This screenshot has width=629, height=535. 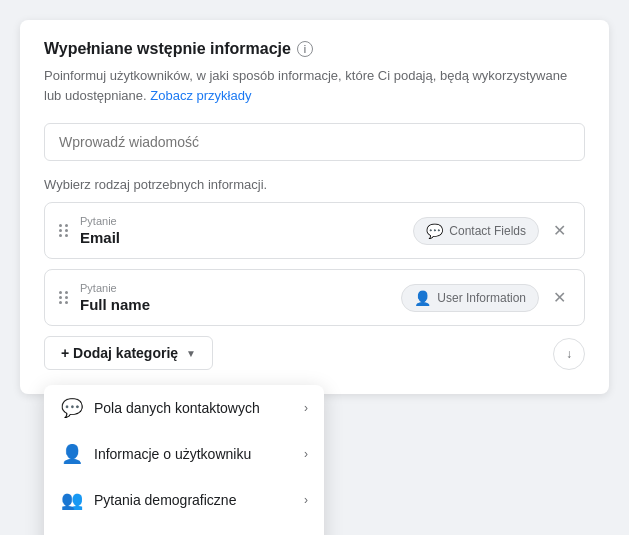 I want to click on question-value-0: Email, so click(x=100, y=238).